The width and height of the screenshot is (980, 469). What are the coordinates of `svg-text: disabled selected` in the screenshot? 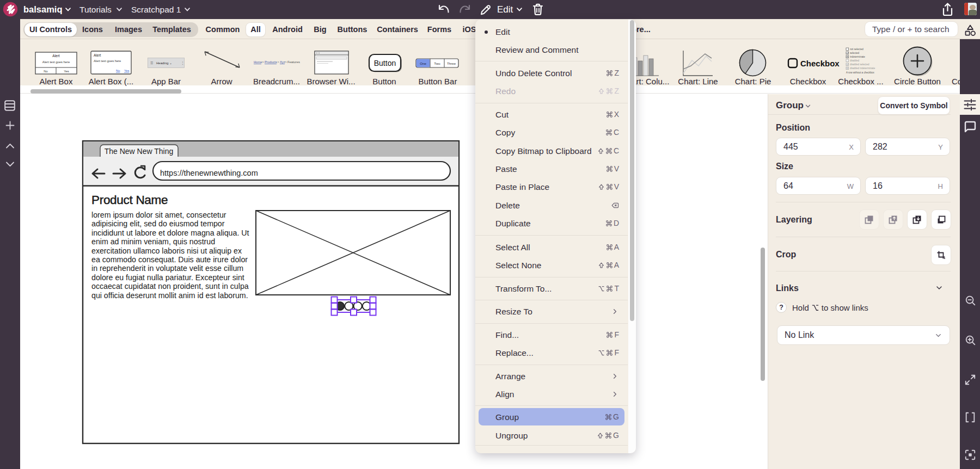 It's located at (860, 64).